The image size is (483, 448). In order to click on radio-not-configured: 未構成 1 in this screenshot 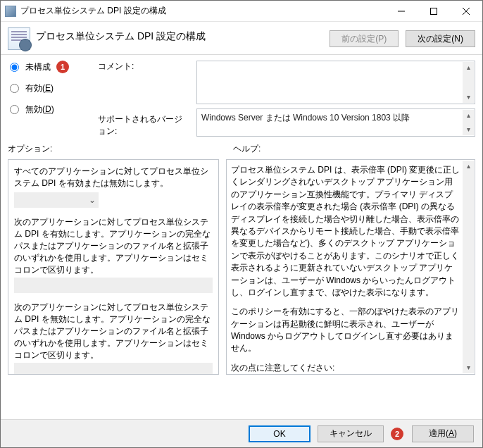, I will do `click(49, 67)`.